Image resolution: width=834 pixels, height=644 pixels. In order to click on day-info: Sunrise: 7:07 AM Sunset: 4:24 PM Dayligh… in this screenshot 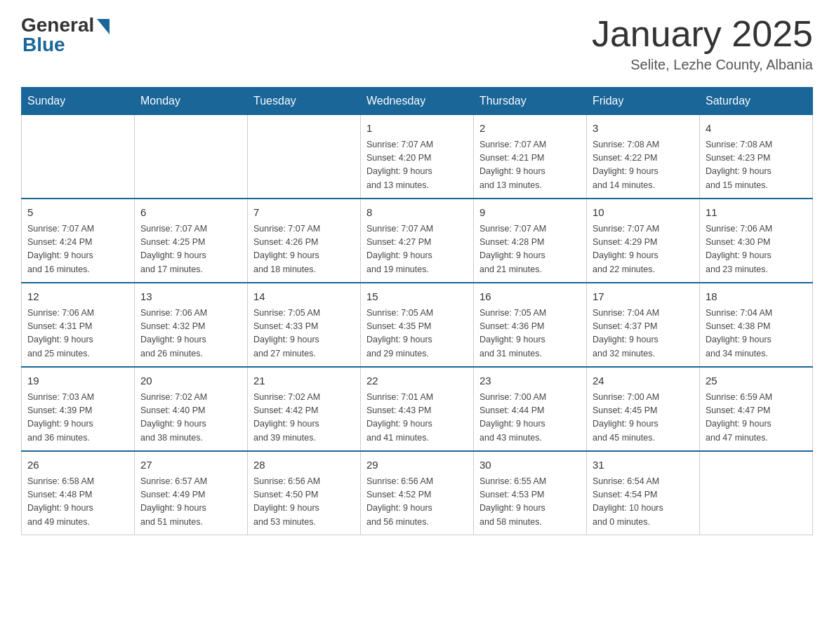, I will do `click(78, 250)`.